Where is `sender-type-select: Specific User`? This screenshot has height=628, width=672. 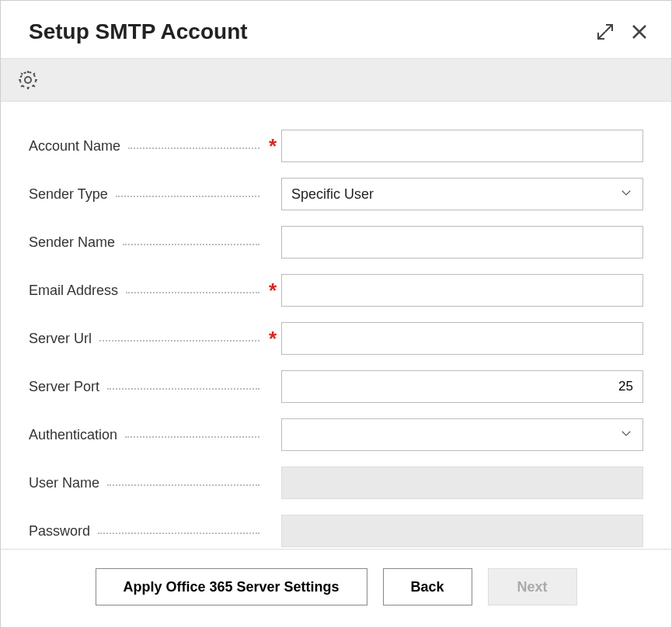 sender-type-select: Specific User is located at coordinates (462, 194).